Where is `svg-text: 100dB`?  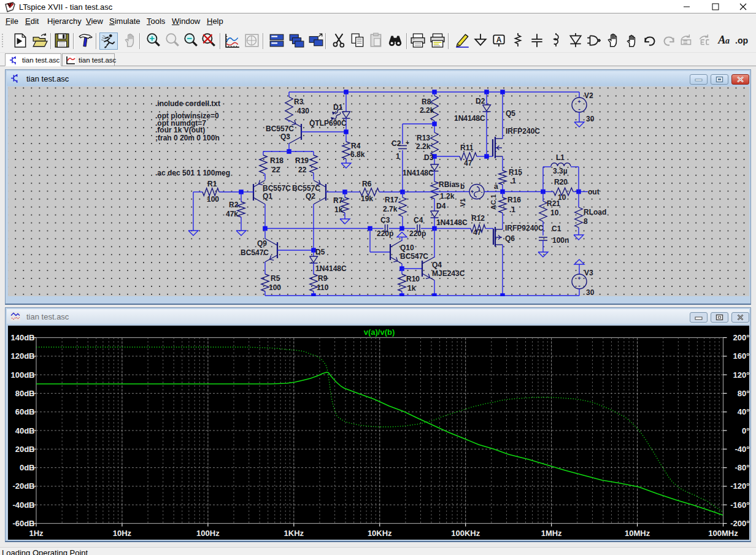
svg-text: 100dB is located at coordinates (22, 375).